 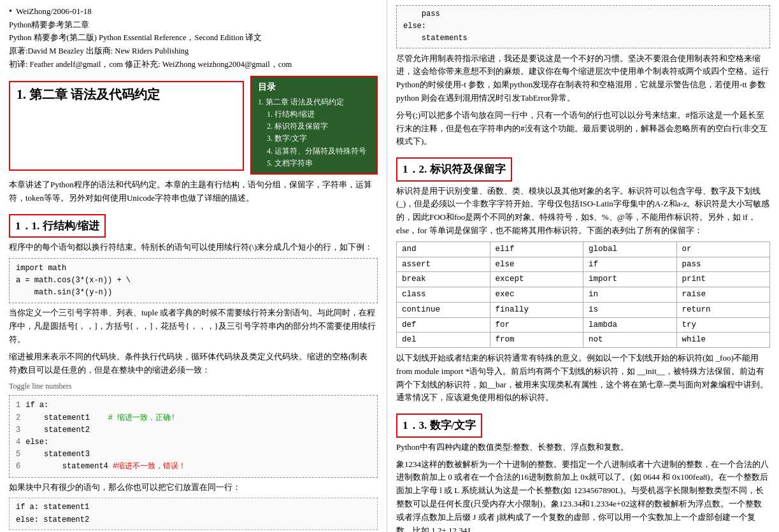 What do you see at coordinates (583, 378) in the screenshot?
I see `r12-text2: 以下划线开始或者结束的标识符通常有特殊的意义。例如以一个下划线开始的标识符(如 …` at bounding box center [583, 378].